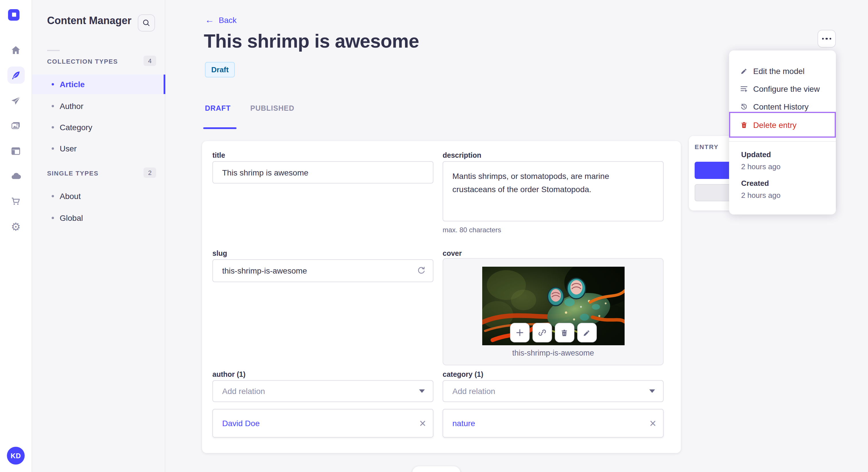 The height and width of the screenshot is (472, 868). Describe the element at coordinates (421, 271) in the screenshot. I see `regenerate-slug-icon` at that location.